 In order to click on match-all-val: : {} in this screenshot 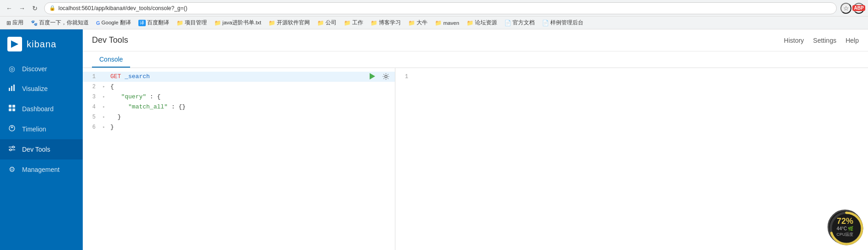, I will do `click(178, 107)`.